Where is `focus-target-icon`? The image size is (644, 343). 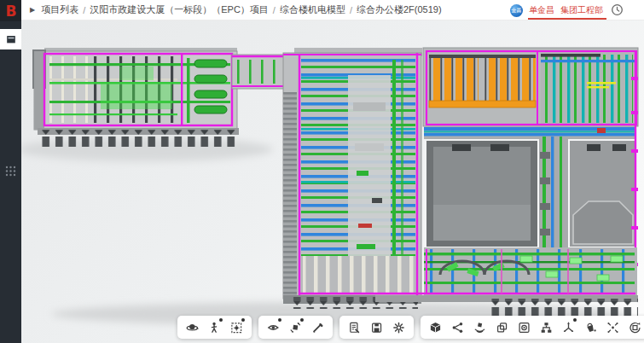 focus-target-icon is located at coordinates (524, 328).